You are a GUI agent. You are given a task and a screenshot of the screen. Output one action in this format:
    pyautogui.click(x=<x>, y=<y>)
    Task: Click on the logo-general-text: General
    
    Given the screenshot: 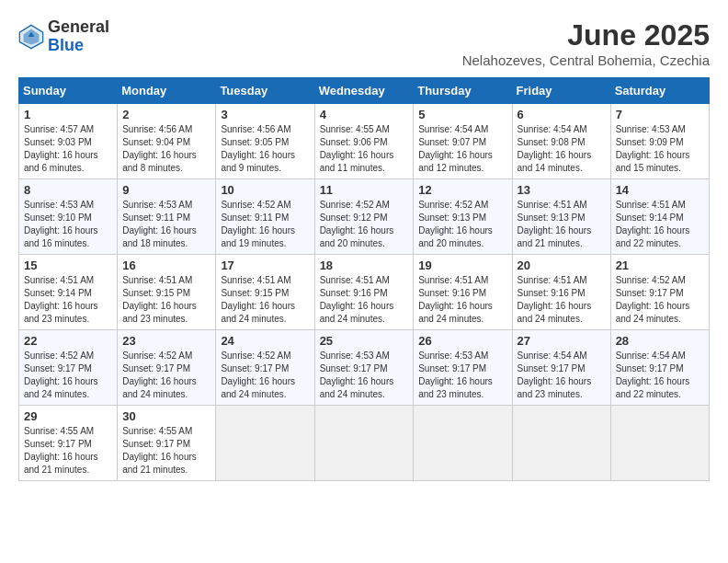 What is the action you would take?
    pyautogui.click(x=79, y=28)
    